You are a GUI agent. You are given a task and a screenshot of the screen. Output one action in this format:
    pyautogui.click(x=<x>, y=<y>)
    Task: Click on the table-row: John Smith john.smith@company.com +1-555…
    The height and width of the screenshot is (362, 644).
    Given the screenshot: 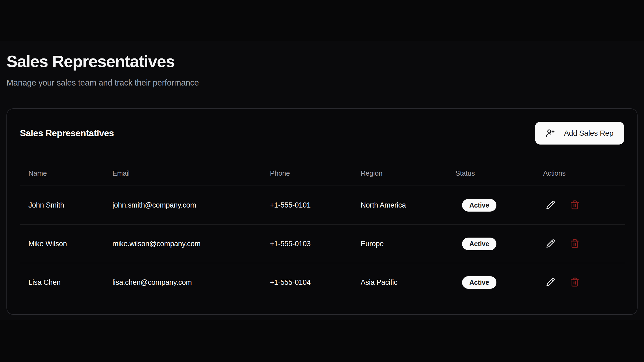 What is the action you would take?
    pyautogui.click(x=323, y=205)
    